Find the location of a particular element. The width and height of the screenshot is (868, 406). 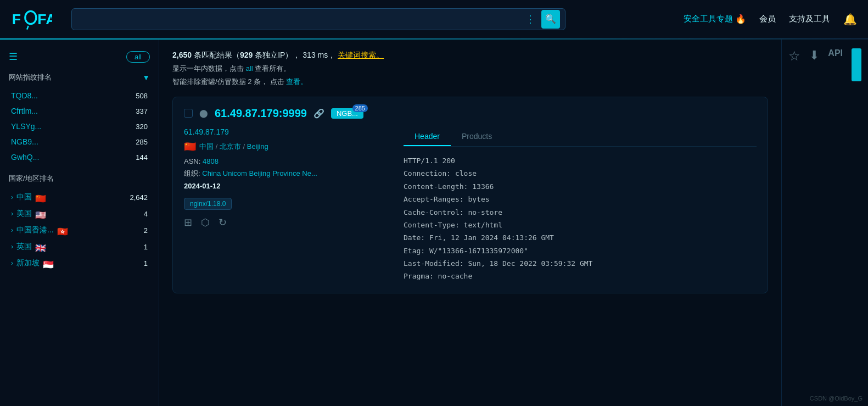

honeypot-link: 查看。 is located at coordinates (296, 81).